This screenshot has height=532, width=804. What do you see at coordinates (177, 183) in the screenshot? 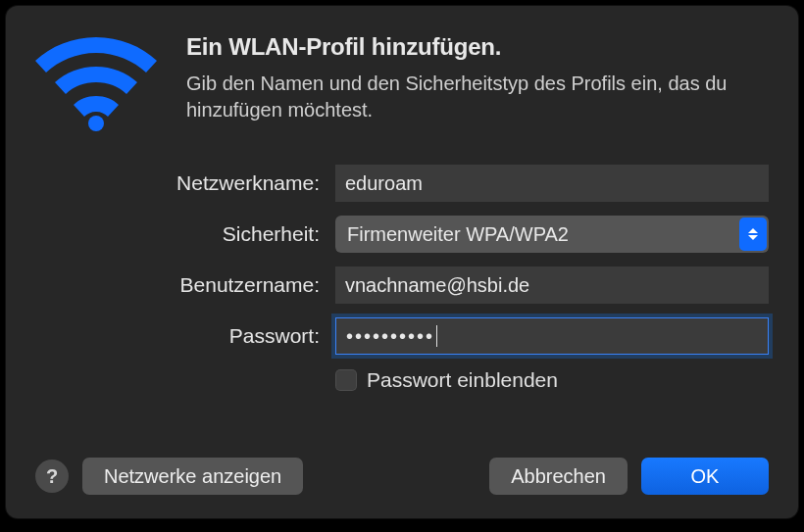
I see `network-name-label: Netzwerkname:` at bounding box center [177, 183].